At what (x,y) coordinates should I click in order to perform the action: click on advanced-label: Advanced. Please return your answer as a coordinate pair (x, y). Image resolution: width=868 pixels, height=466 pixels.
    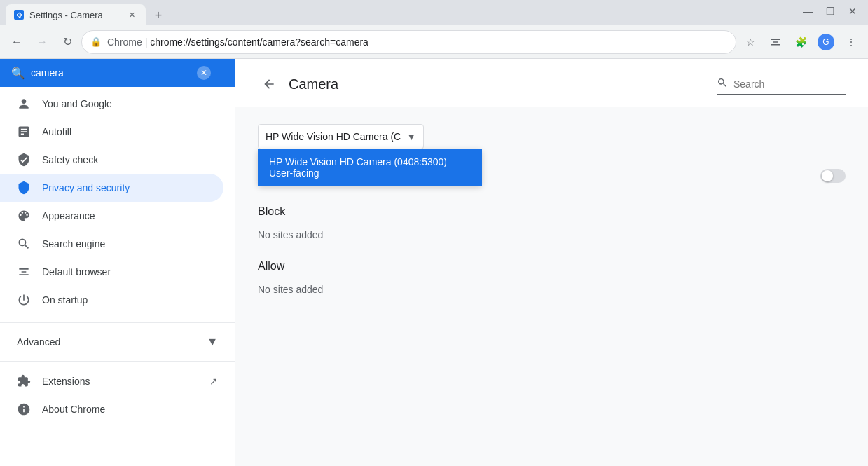
    Looking at the image, I should click on (39, 342).